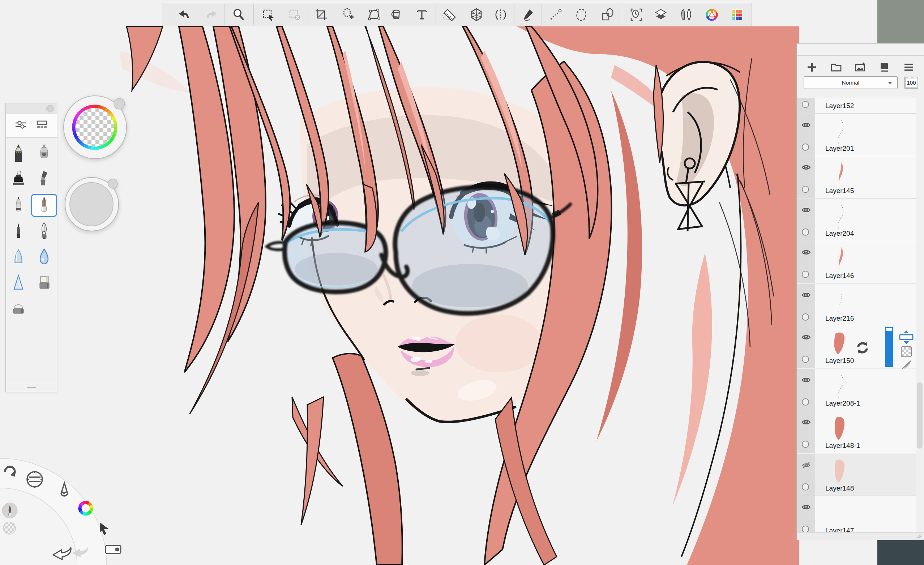 The width and height of the screenshot is (924, 565). Describe the element at coordinates (866, 475) in the screenshot. I see `layer-row-body: Layer148` at that location.